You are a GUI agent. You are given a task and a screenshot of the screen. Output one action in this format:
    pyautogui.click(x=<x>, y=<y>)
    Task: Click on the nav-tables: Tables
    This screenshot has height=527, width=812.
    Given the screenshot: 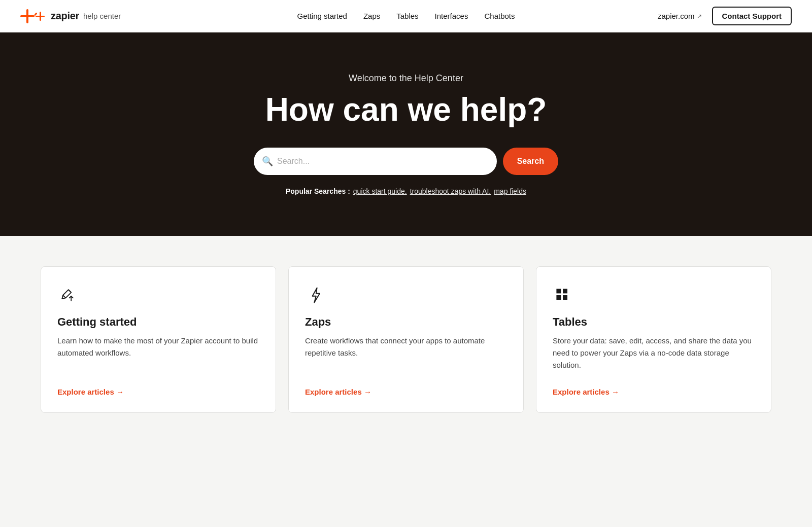 What is the action you would take?
    pyautogui.click(x=407, y=16)
    